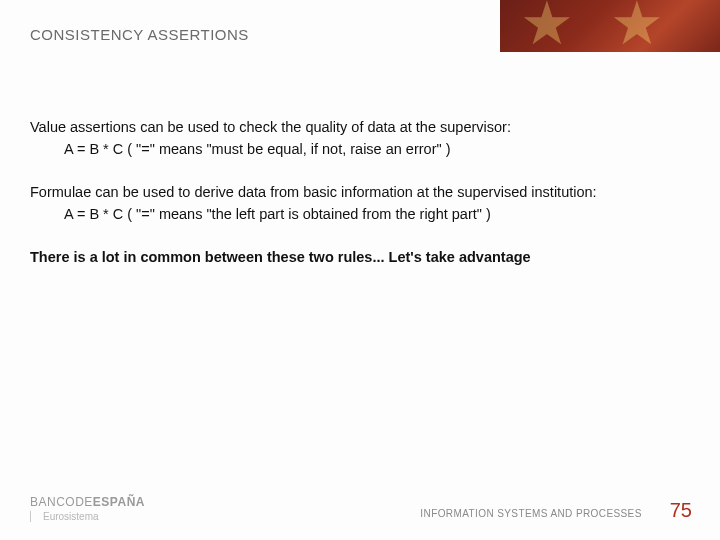  I want to click on para2-intro: Formulae can be used to derive data from…, so click(360, 193).